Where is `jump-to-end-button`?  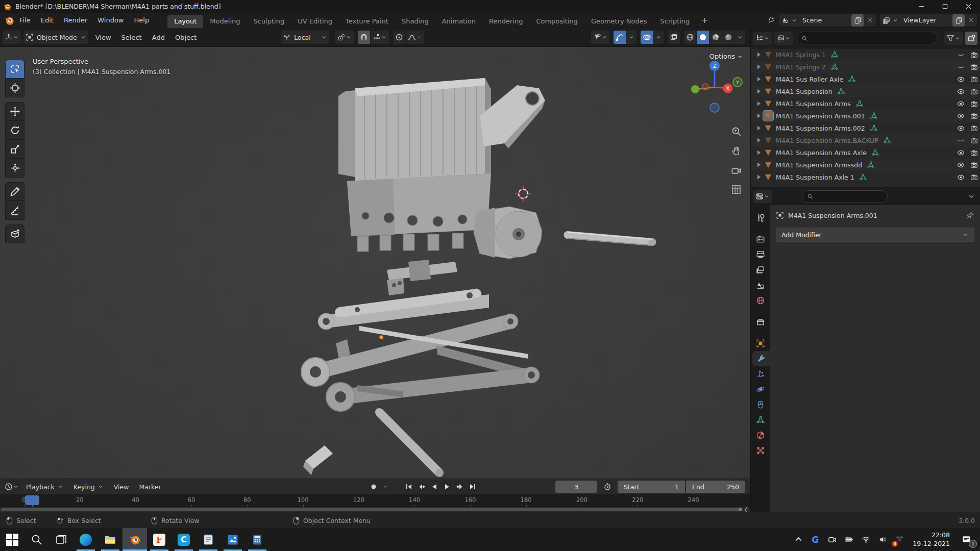
jump-to-end-button is located at coordinates (473, 487).